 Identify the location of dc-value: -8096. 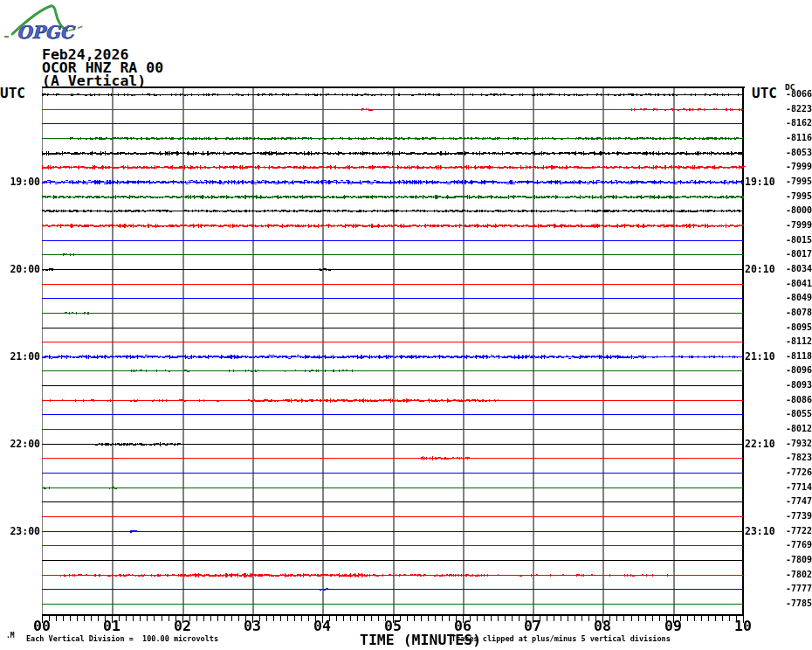
(796, 370).